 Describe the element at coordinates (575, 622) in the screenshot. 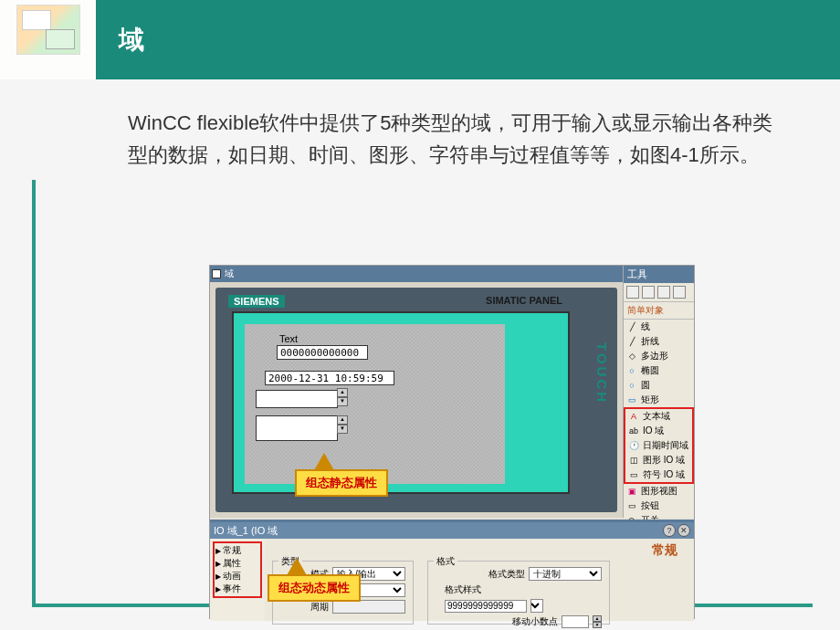

I see `dec-input` at that location.